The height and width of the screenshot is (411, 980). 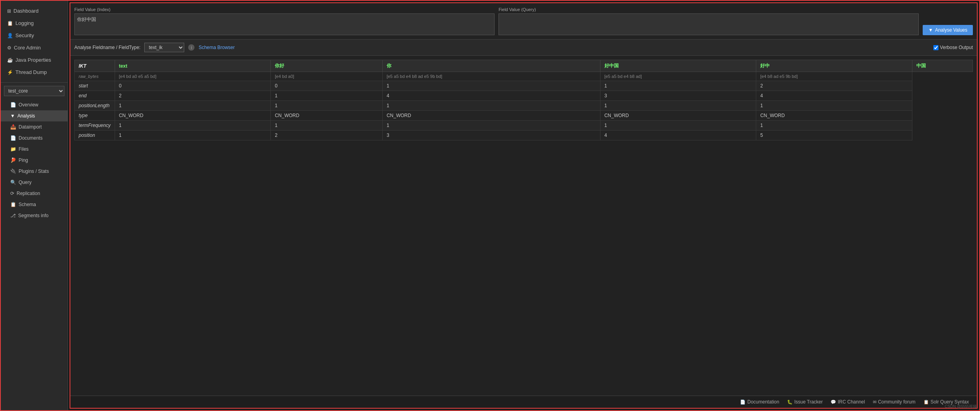 I want to click on col-header-text: text, so click(x=193, y=66).